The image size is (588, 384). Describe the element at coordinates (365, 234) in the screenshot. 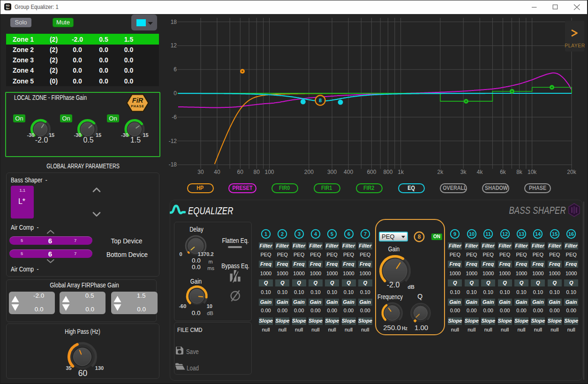

I see `svg-text: 7` at that location.